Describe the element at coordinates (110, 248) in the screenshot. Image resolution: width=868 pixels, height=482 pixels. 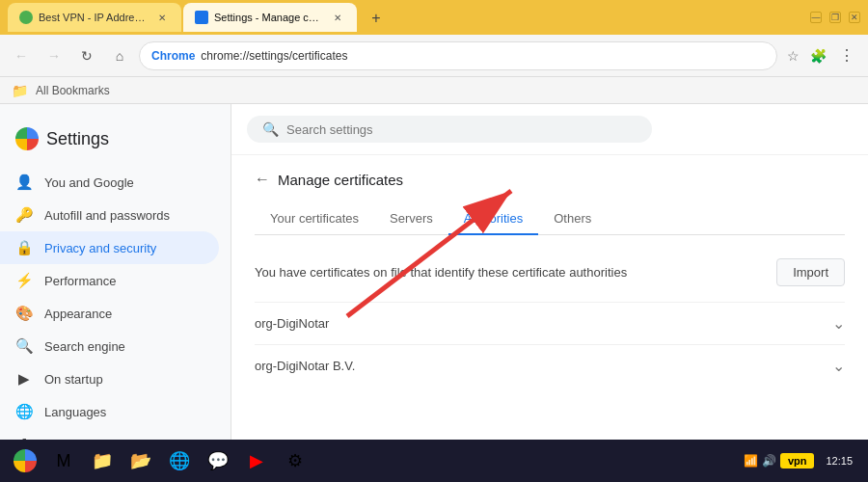
I see `sidebar-item-privacy: 🔒 Privacy and security` at that location.